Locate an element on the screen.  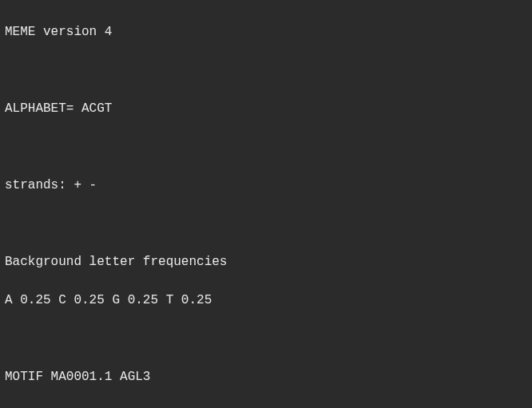
strands-line: strands: + - is located at coordinates (266, 185).